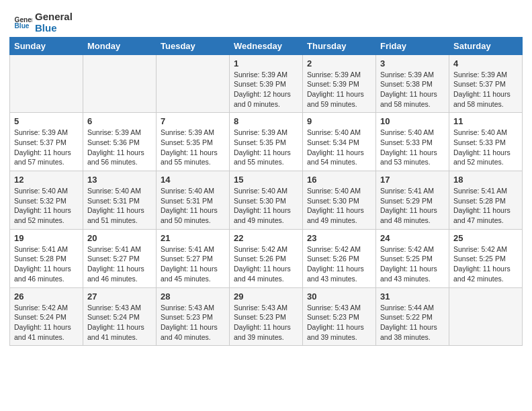  Describe the element at coordinates (266, 258) in the screenshot. I see `calendar-week-row: 19Sunrise: 5:41 AM Sunset: 5:28 PM Dayli…` at that location.